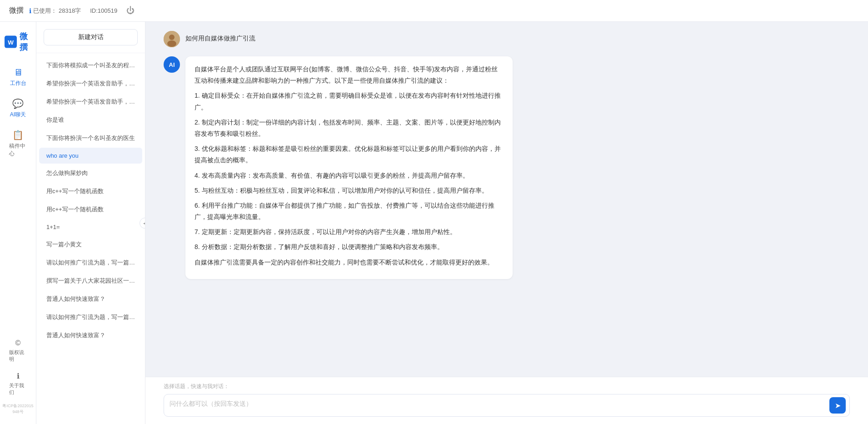 This screenshot has height=424, width=868. What do you see at coordinates (91, 155) in the screenshot?
I see `sidebar-history-item: who are you` at bounding box center [91, 155].